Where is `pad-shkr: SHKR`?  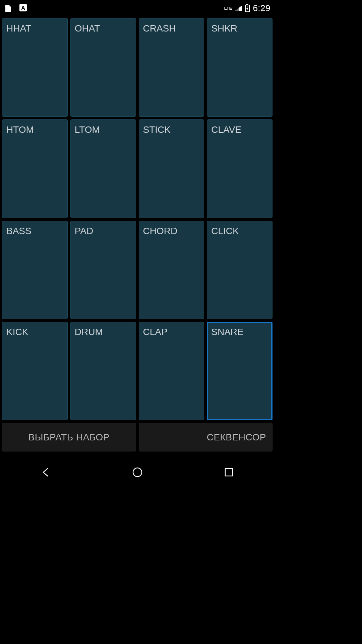 pad-shkr: SHKR is located at coordinates (240, 67).